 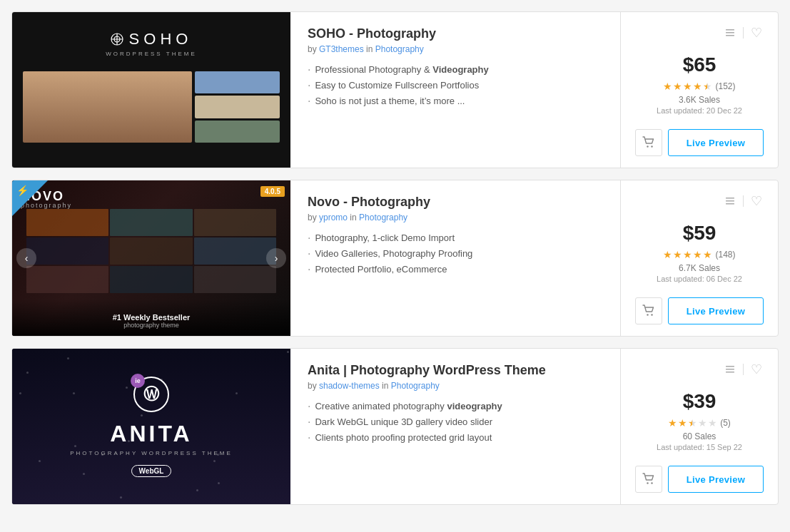 I want to click on feature-text-2: Protected Portfolio, eCommerce, so click(x=381, y=270).